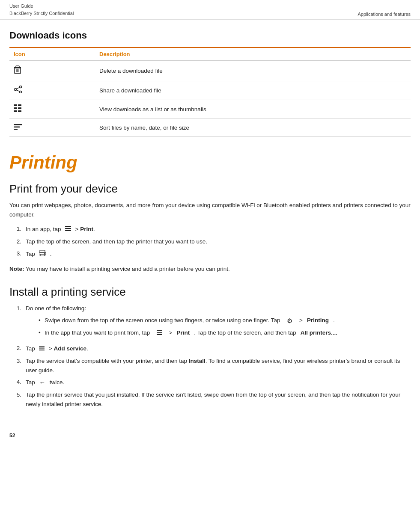 The width and height of the screenshot is (420, 519). Describe the element at coordinates (253, 54) in the screenshot. I see `col-description-header: Description` at that location.